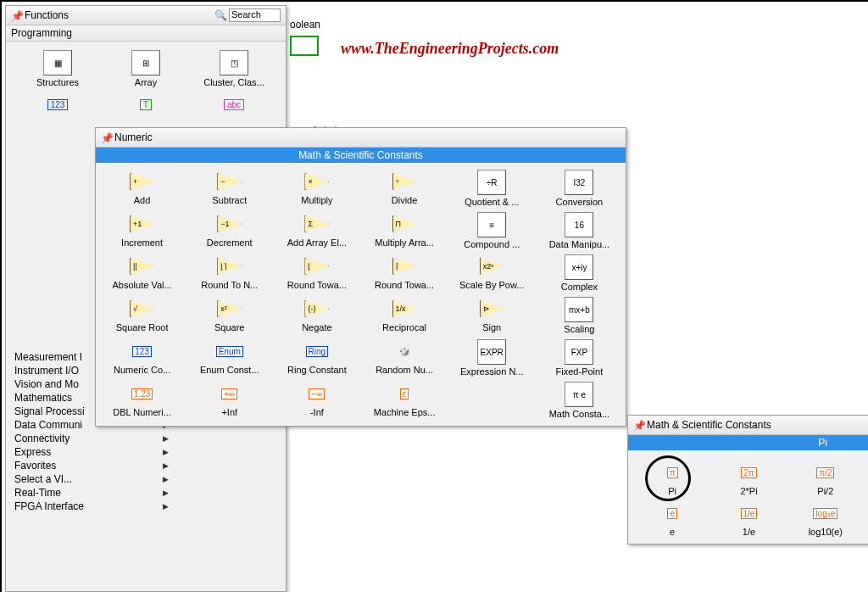 This screenshot has width=868, height=592. What do you see at coordinates (142, 370) in the screenshot?
I see `item-label: Numeric Co...` at bounding box center [142, 370].